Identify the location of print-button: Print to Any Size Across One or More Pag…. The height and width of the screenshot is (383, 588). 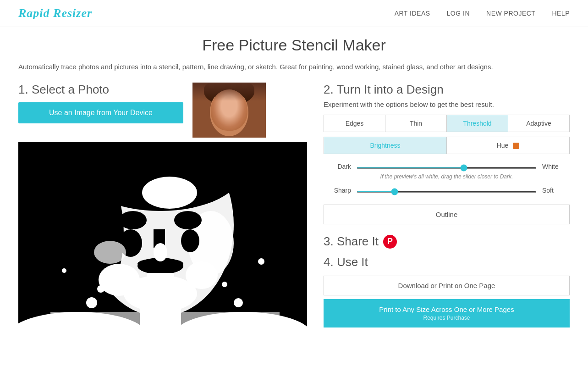
(446, 313).